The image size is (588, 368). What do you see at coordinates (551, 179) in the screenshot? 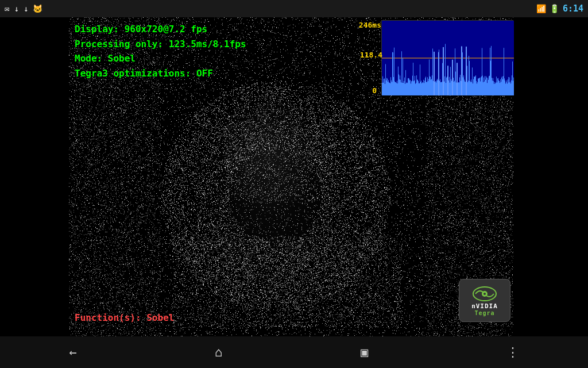
I see `right-panel` at bounding box center [551, 179].